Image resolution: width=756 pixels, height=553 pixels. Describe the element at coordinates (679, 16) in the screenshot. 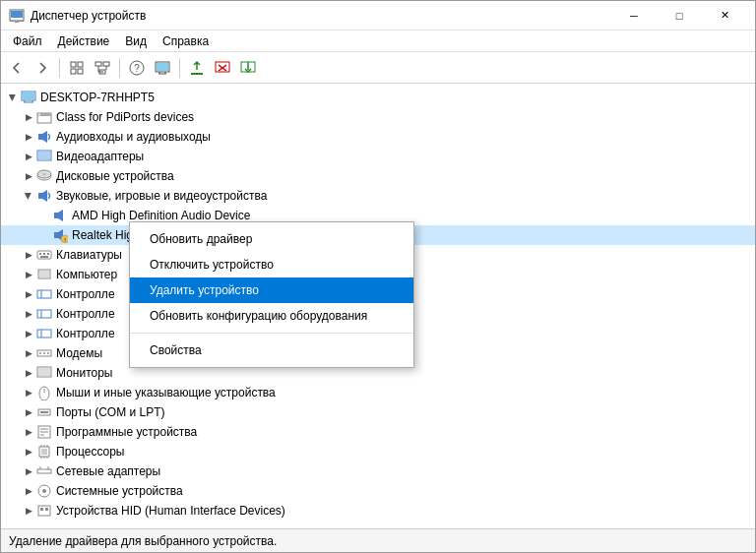

I see `window-controls: ─ □ ✕` at that location.